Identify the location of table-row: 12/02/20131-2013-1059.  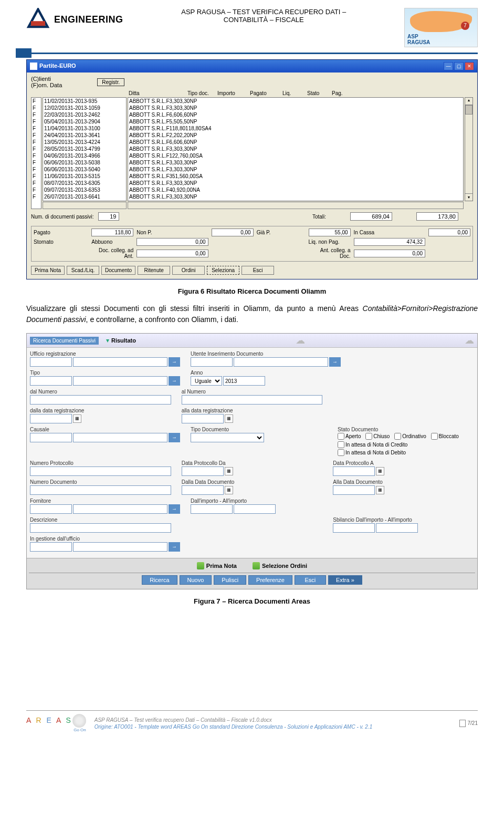
(85, 108).